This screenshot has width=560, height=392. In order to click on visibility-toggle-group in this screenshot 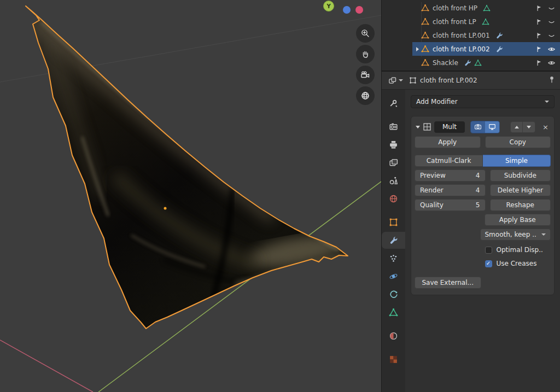, I will do `click(485, 127)`.